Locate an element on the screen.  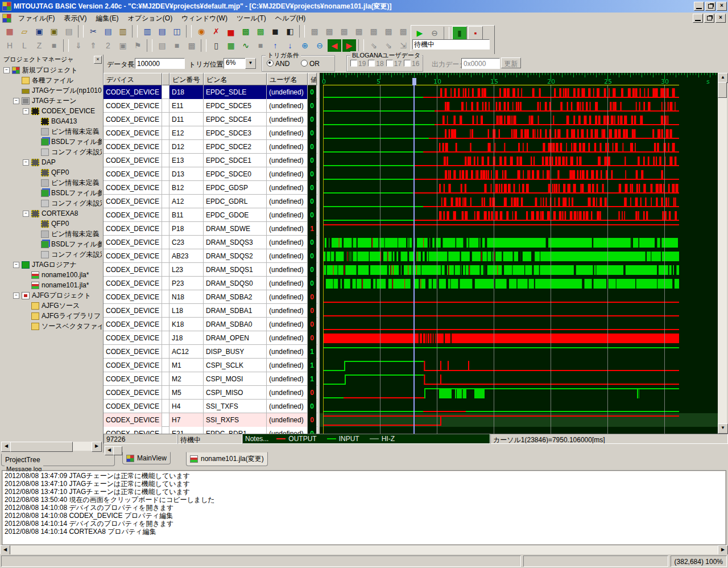
table-row: CODEX_DEVICEE11EPDC_SDCE5(undefined)0 is located at coordinates (210, 106).